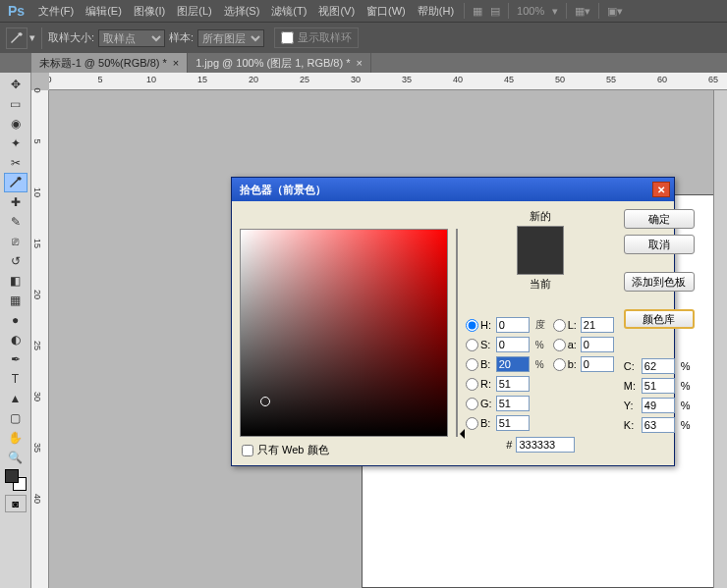  What do you see at coordinates (265, 401) in the screenshot?
I see `color-marker` at bounding box center [265, 401].